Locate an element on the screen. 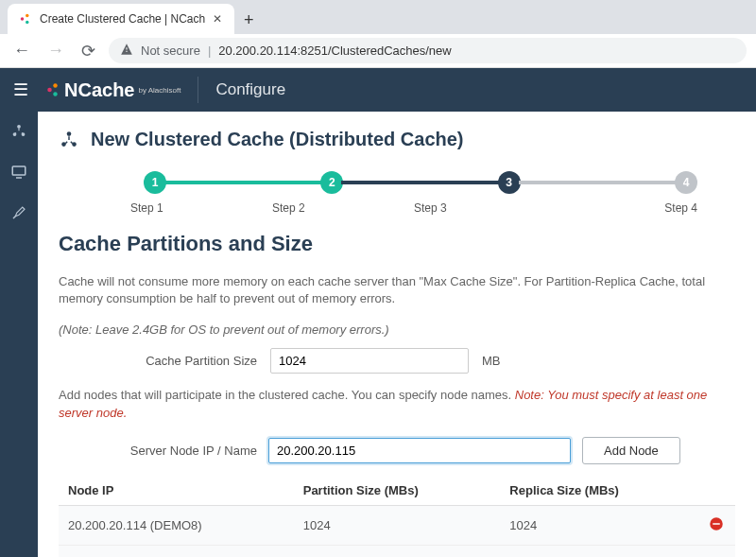 The width and height of the screenshot is (756, 557). step-labels: Step 1 Step 2 Step 3 Step 4 is located at coordinates (414, 208).